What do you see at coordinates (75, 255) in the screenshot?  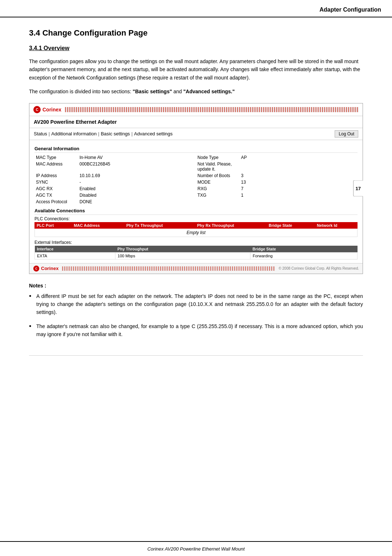 I see `ext-interface: EXTA` at bounding box center [75, 255].